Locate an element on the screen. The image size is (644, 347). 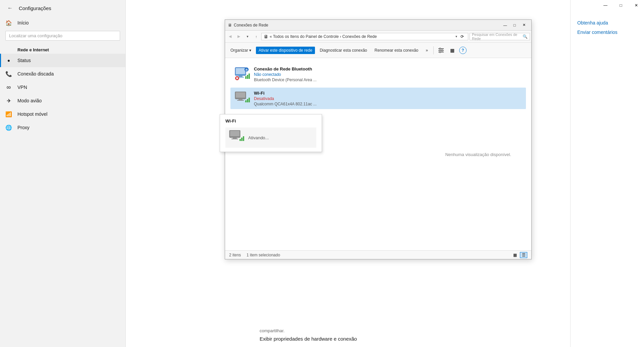
wifi-connection-item: Wi-Fi Desativada Qualcomm QCA61x4A 802.1… is located at coordinates (378, 98).